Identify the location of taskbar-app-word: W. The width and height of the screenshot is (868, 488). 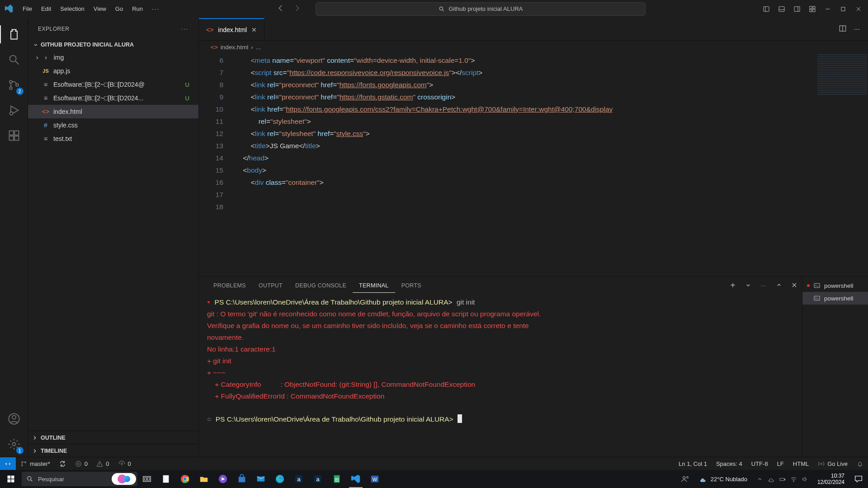
(375, 479).